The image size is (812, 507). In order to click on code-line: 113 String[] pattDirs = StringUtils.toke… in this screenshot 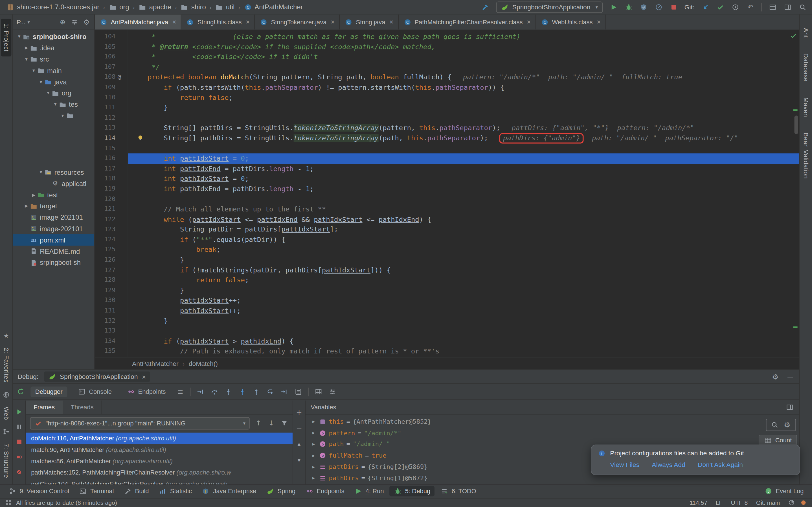, I will do `click(447, 128)`.